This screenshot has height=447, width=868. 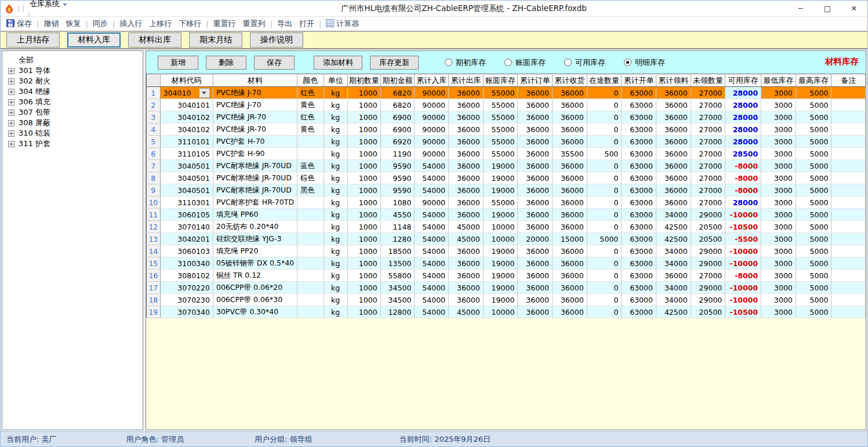 I want to click on cell-total-out: 36000, so click(x=466, y=117).